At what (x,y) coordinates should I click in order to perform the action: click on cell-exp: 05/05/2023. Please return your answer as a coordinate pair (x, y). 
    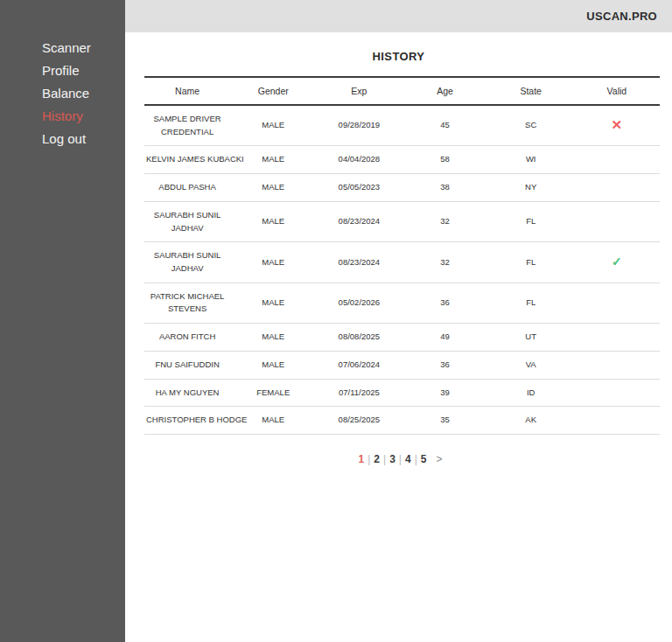
    Looking at the image, I should click on (359, 188).